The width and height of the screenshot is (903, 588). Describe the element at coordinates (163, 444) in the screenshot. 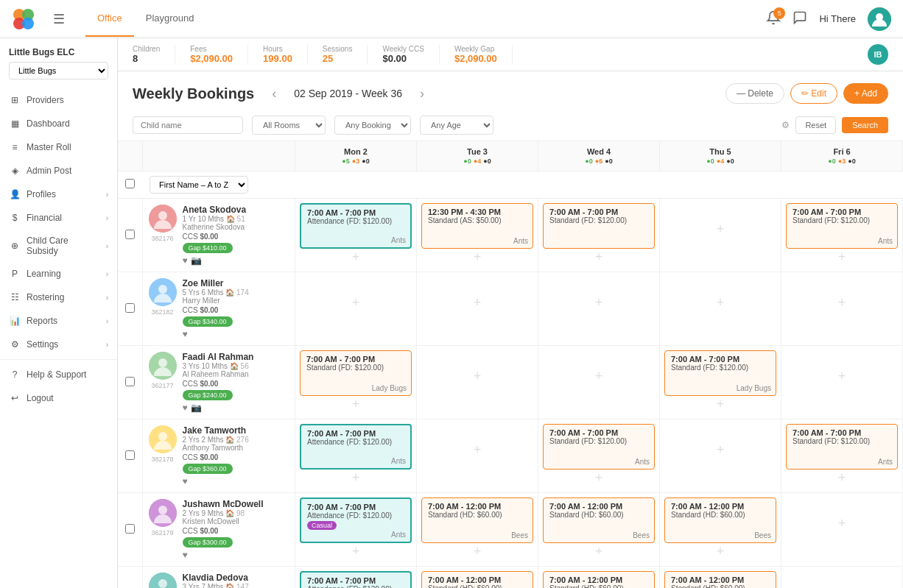

I see `child-avatar-section: 382178` at that location.